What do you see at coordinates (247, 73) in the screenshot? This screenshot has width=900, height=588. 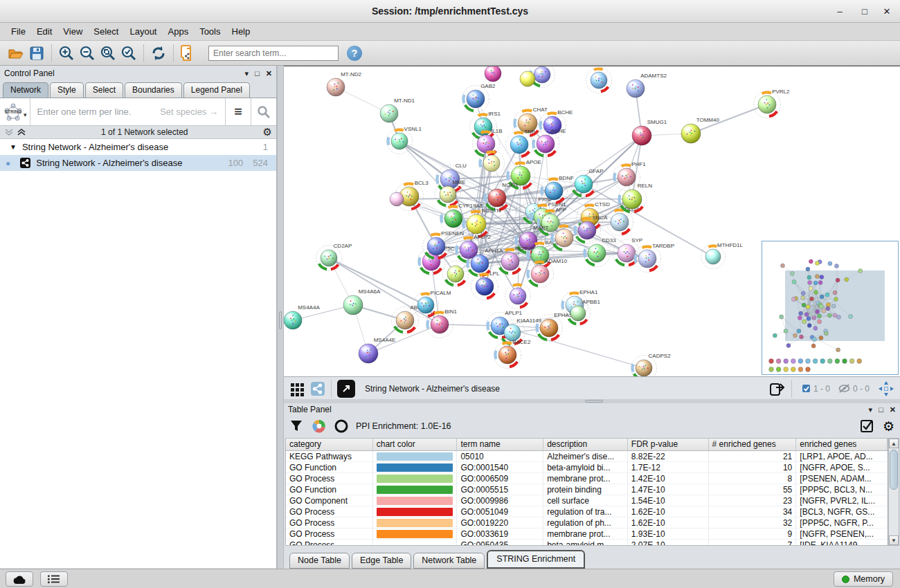 I see `panel-float-icon: ▾` at bounding box center [247, 73].